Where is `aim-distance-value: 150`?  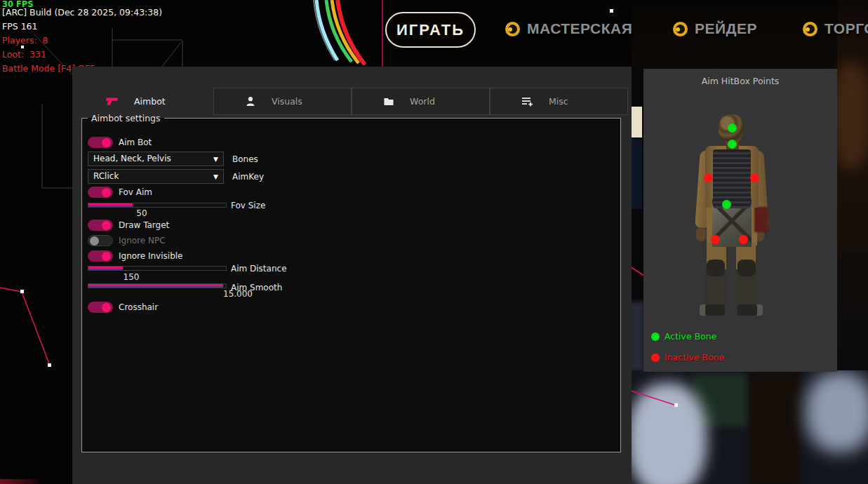
aim-distance-value: 150 is located at coordinates (132, 277).